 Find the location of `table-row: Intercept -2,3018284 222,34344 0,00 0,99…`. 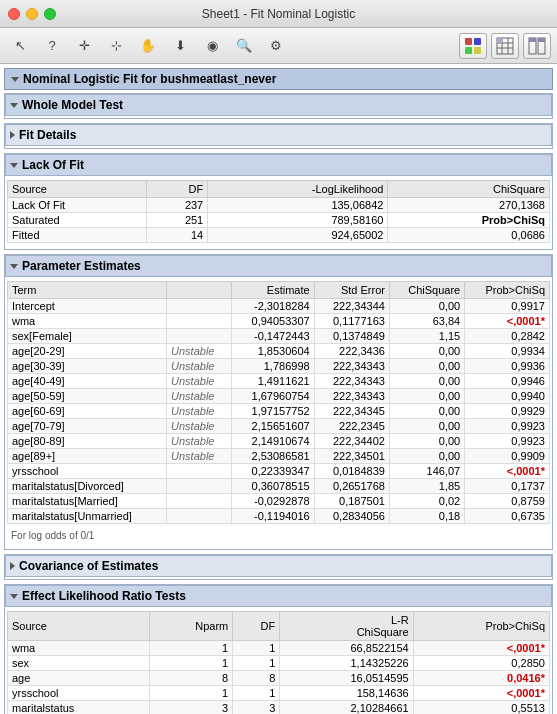

table-row: Intercept -2,3018284 222,34344 0,00 0,99… is located at coordinates (279, 306).